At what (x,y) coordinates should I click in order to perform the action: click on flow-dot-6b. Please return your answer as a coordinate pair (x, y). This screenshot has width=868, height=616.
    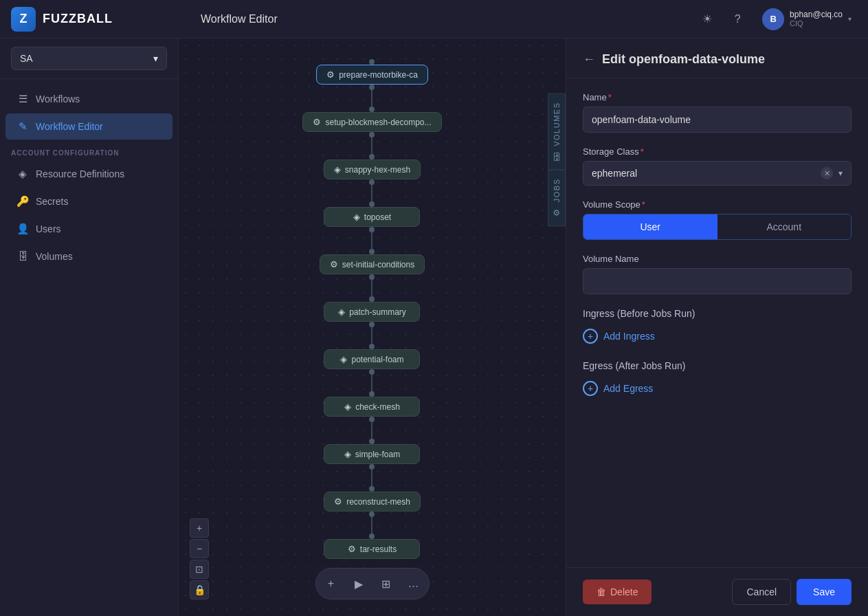
    Looking at the image, I should click on (372, 372).